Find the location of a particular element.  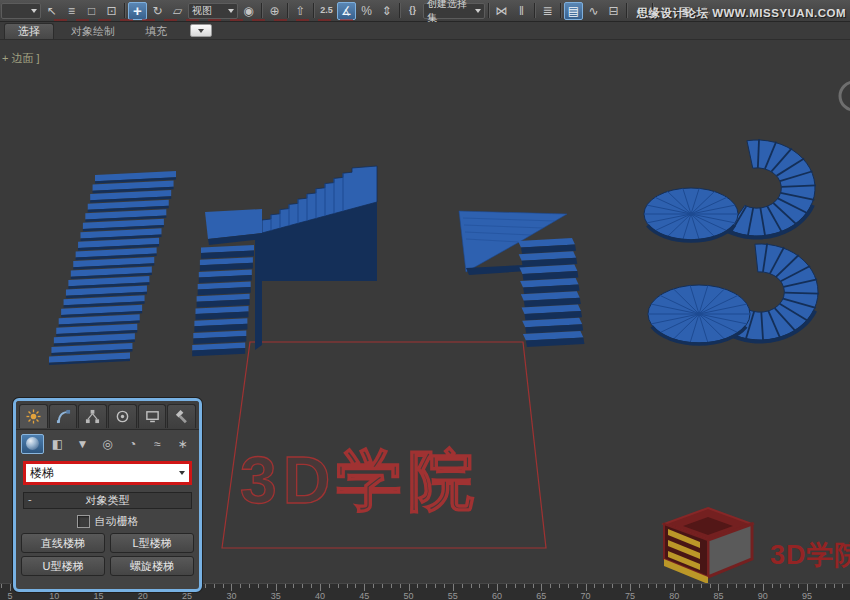

panel-tab-modify is located at coordinates (64, 416).